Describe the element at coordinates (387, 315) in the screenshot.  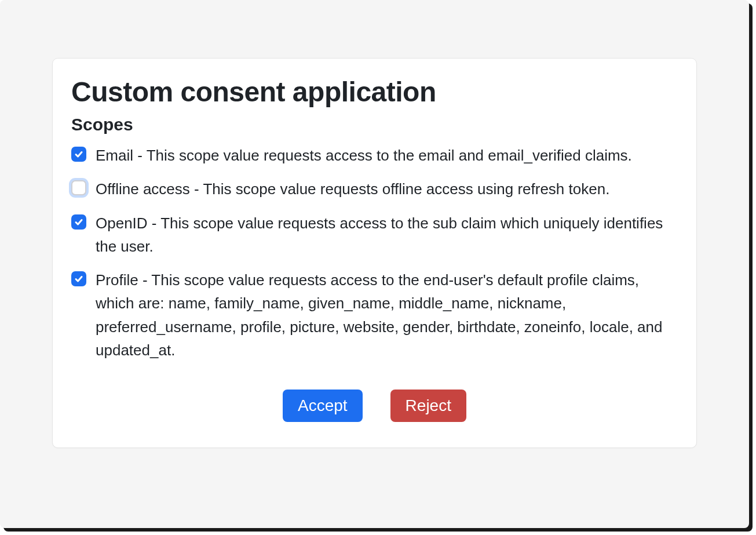
I see `scope-label-profile: Profile - This scope value requests acce…` at that location.